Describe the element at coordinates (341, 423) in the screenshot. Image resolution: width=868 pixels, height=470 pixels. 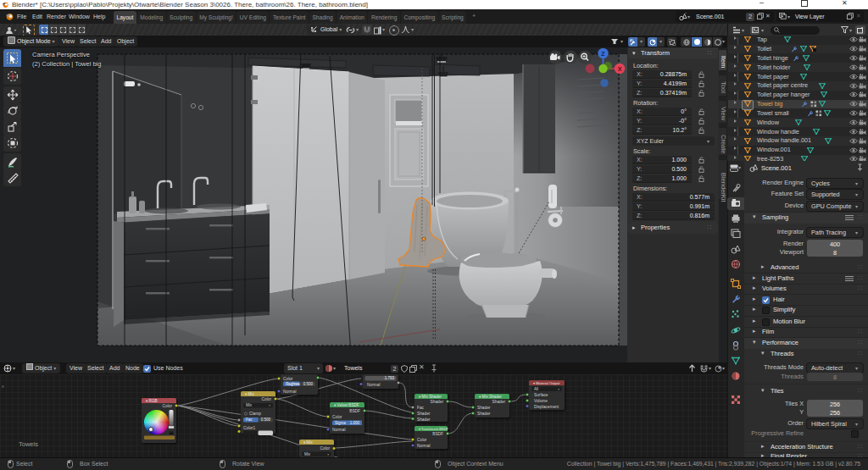
I see `svg-text: Sigma` at that location.